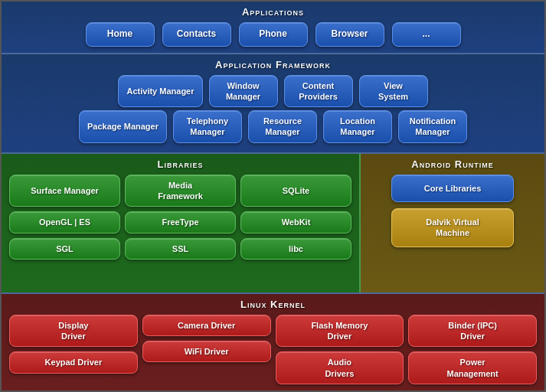 Image resolution: width=546 pixels, height=392 pixels. Describe the element at coordinates (64, 191) in the screenshot. I see `surface-manager-button: Surface Manager` at that location.